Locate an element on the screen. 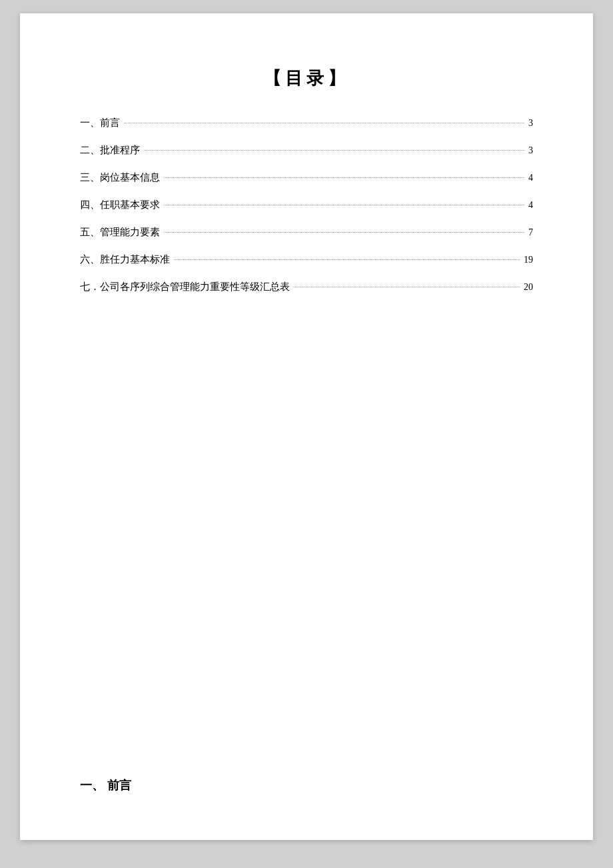 The height and width of the screenshot is (868, 613). section-one-heading: 一、 前言 is located at coordinates (105, 785).